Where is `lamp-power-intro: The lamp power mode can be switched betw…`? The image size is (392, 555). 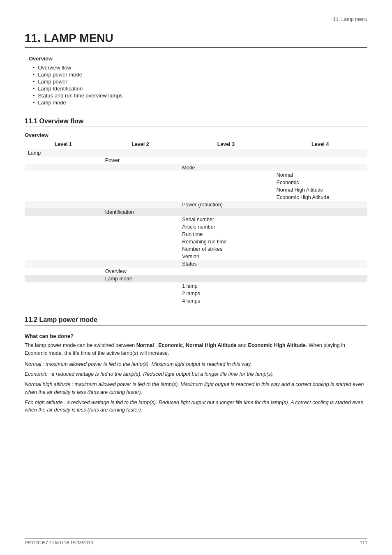
lamp-power-intro: The lamp power mode can be switched betw… is located at coordinates (196, 349).